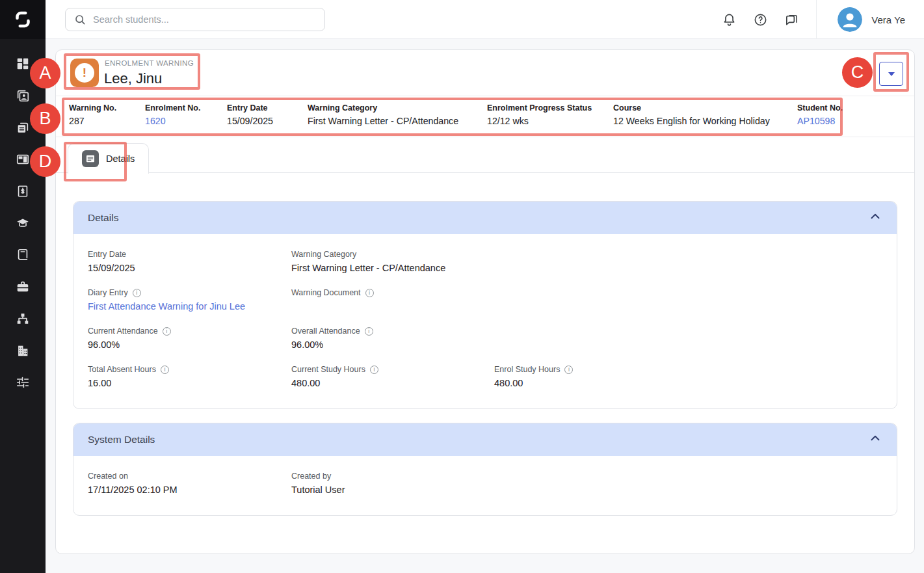 This screenshot has height=573, width=924. Describe the element at coordinates (850, 20) in the screenshot. I see `user-avatar` at that location.